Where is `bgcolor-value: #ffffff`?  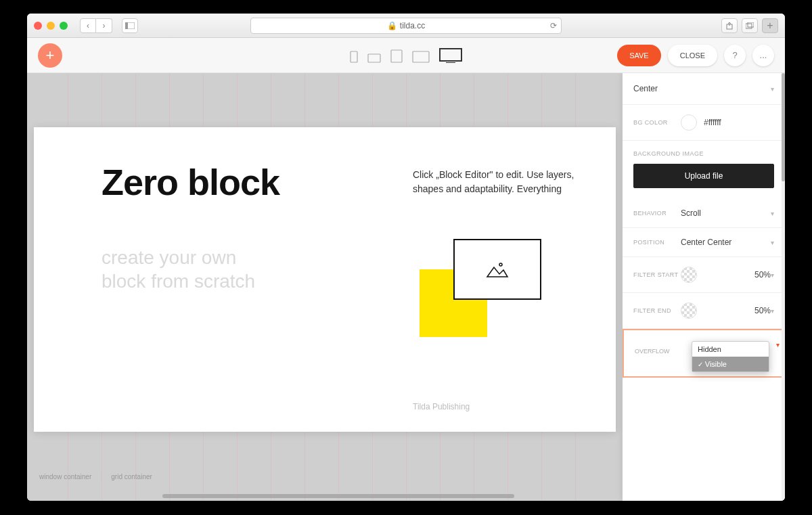 bgcolor-value: #ffffff is located at coordinates (739, 122).